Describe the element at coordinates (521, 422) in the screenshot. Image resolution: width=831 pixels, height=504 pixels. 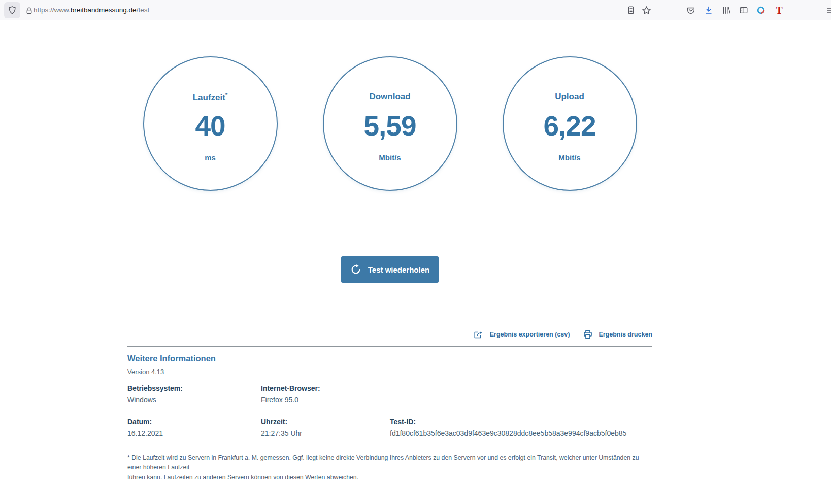
I see `testid-label: Test-ID:` at that location.